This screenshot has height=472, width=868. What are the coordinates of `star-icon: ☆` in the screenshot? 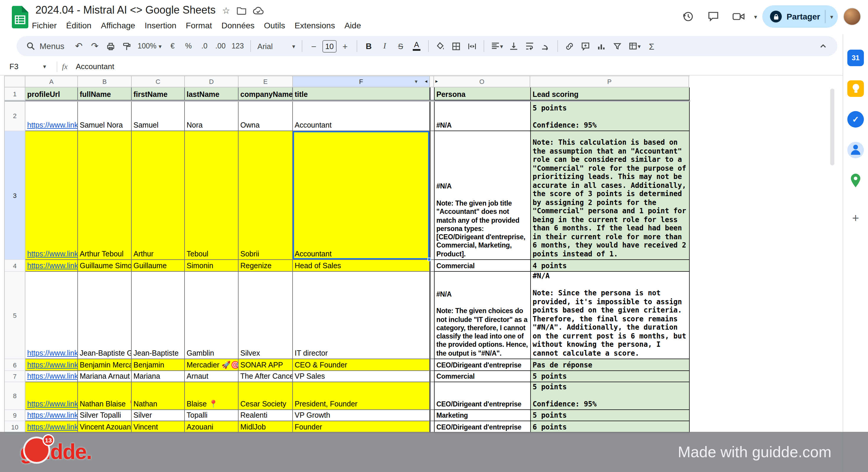 It's located at (226, 10).